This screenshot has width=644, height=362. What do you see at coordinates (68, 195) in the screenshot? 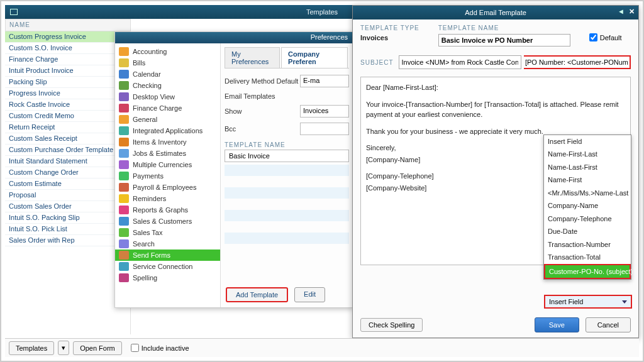
I see `template-list-item: Proposal` at bounding box center [68, 195].